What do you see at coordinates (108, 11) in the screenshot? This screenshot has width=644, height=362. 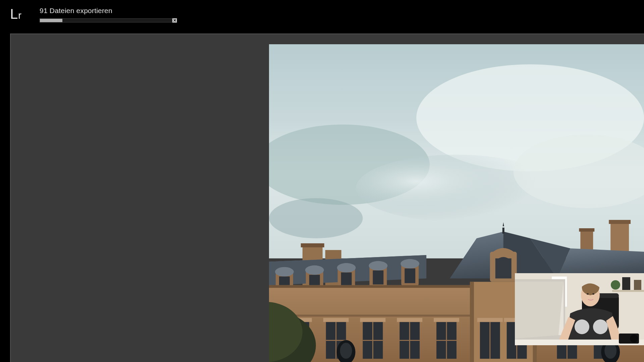 I see `export-progress-label: 91 Dateien exportieren` at bounding box center [108, 11].